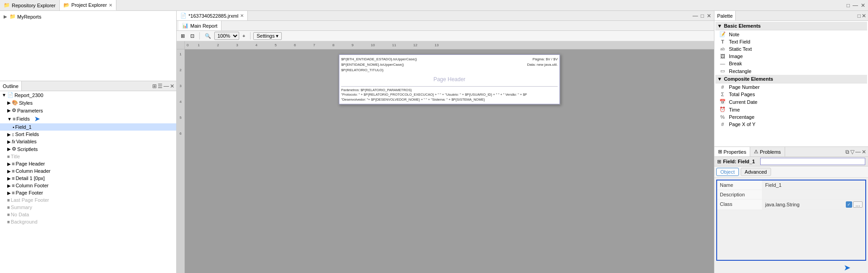 The width and height of the screenshot is (868, 273). What do you see at coordinates (33, 171) in the screenshot?
I see `colheader-label: Column Header` at bounding box center [33, 171].